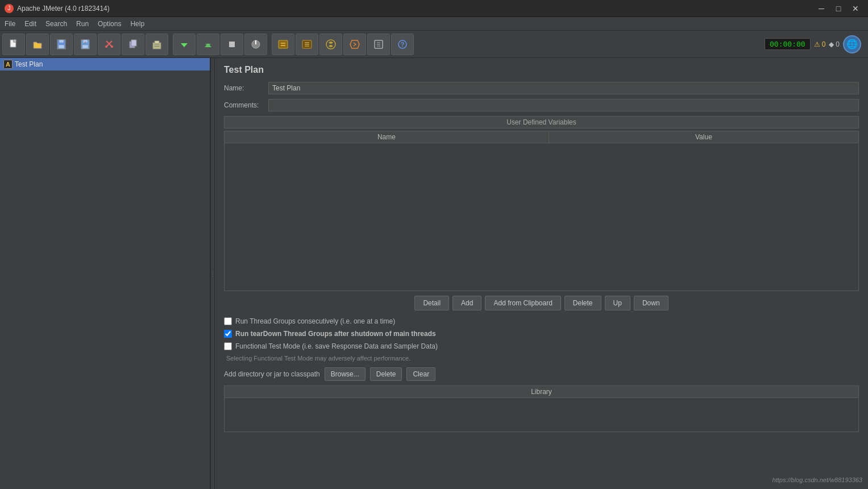  I want to click on tbd4-button, so click(355, 44).